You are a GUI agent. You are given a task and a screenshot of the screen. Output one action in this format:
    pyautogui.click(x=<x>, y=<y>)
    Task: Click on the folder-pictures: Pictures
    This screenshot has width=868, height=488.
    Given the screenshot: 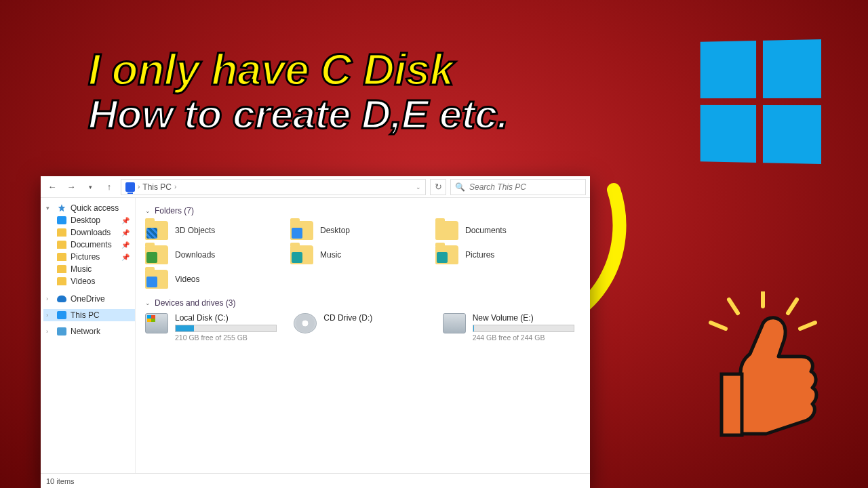 What is the action you would take?
    pyautogui.click(x=508, y=255)
    